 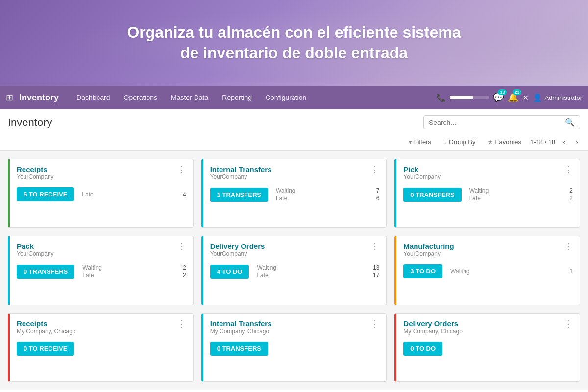 What do you see at coordinates (237, 98) in the screenshot?
I see `nav-reporting: Reporting` at bounding box center [237, 98].